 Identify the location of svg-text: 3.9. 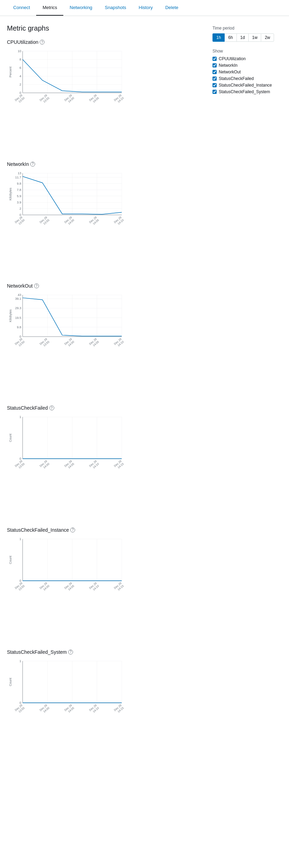
(19, 202).